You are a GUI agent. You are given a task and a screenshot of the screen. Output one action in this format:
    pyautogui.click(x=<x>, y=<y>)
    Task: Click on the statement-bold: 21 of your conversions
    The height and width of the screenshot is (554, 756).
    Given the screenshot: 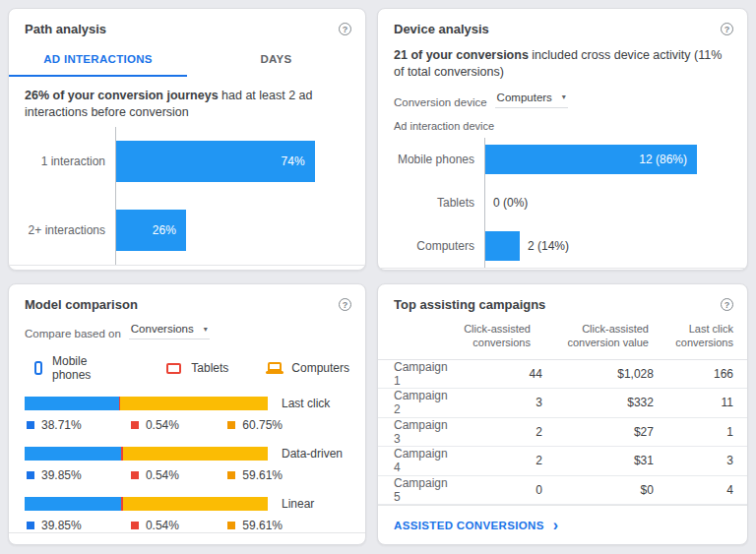 What is the action you would take?
    pyautogui.click(x=461, y=55)
    